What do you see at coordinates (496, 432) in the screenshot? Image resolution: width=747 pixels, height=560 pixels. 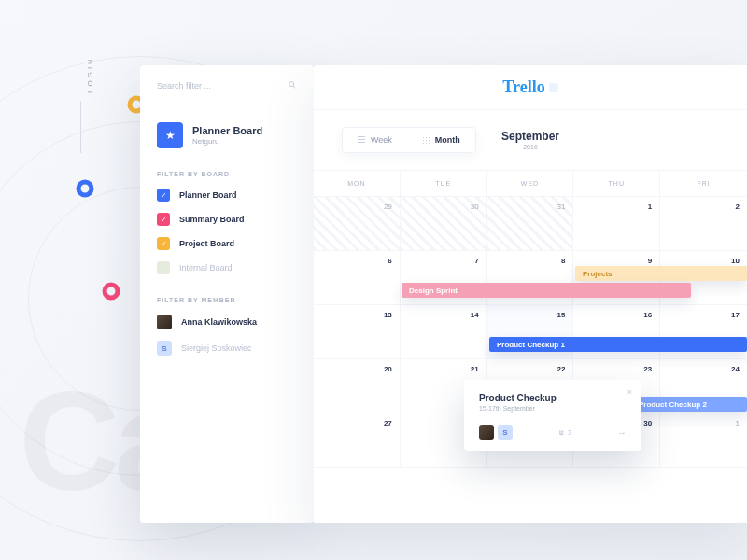 I see `popover-members: S` at bounding box center [496, 432].